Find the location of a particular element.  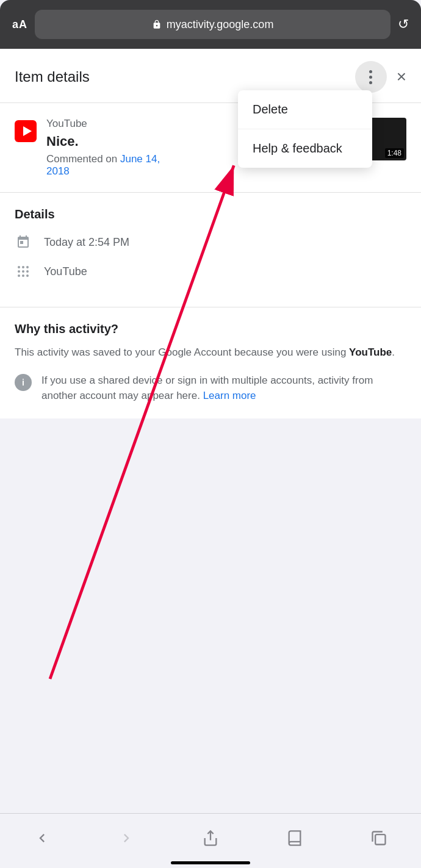

youtube-icon is located at coordinates (26, 131).